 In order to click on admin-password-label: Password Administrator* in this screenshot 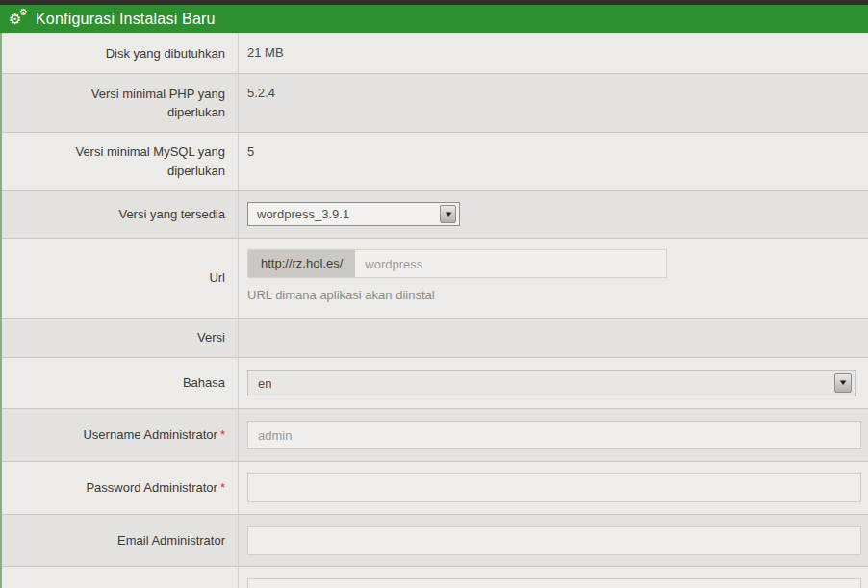, I will do `click(120, 488)`.